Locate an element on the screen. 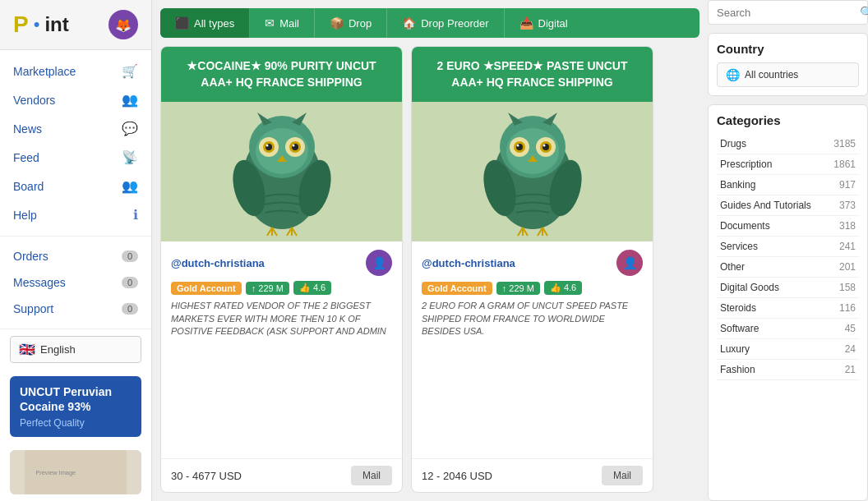 This screenshot has width=868, height=501. search-box: 🔍 is located at coordinates (787, 12).